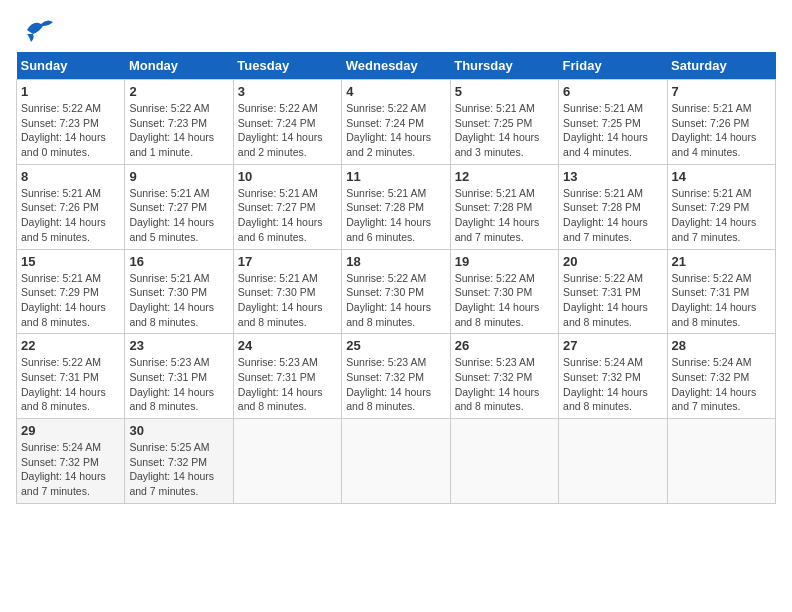  What do you see at coordinates (504, 122) in the screenshot?
I see `calendar-cell: 5Sunrise: 5:21 AMSunset: 7:25 PMDaylight…` at bounding box center [504, 122].